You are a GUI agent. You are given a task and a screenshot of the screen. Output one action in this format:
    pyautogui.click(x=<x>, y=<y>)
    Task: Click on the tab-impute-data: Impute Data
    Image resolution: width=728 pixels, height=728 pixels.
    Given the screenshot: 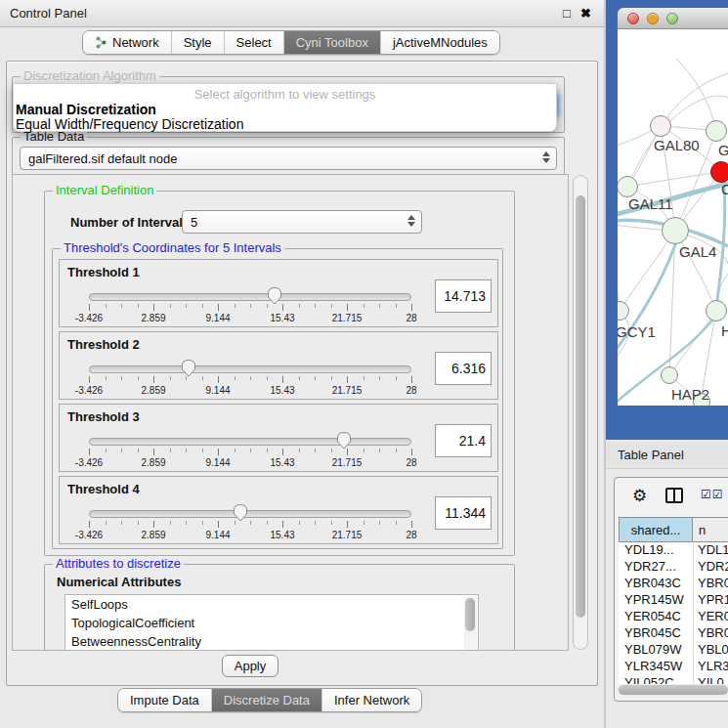 What is the action you would take?
    pyautogui.click(x=165, y=700)
    